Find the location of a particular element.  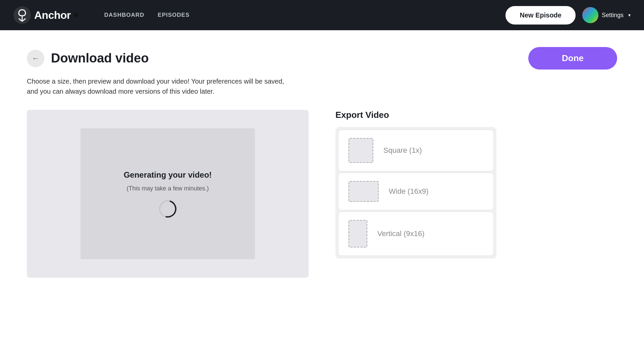

generating-sub: (This may take a few minutes.) is located at coordinates (168, 189).